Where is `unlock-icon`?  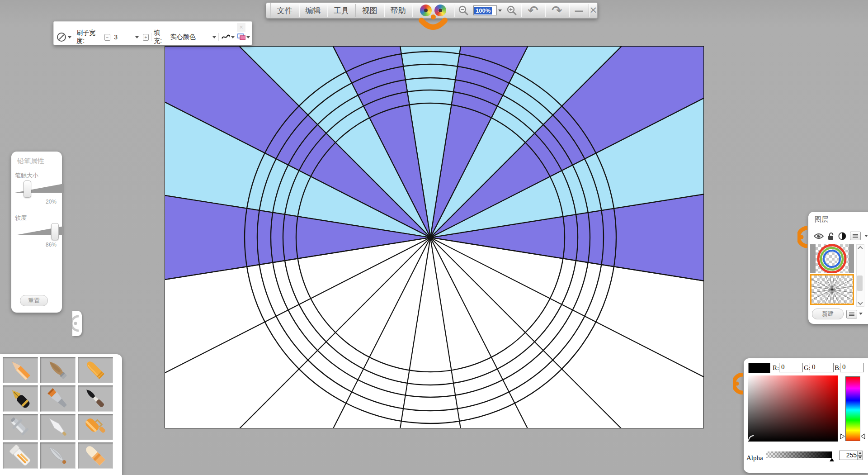 unlock-icon is located at coordinates (831, 236).